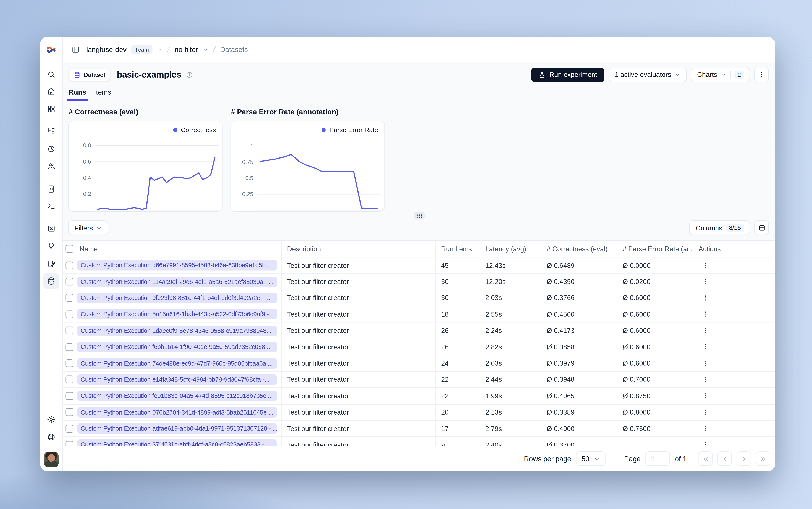 The height and width of the screenshot is (509, 812). What do you see at coordinates (51, 281) in the screenshot?
I see `sidebar-item-datasets` at bounding box center [51, 281].